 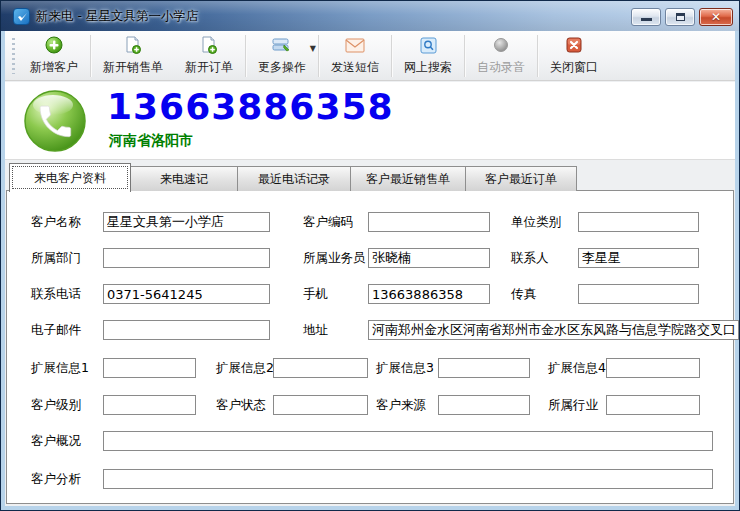 What do you see at coordinates (133, 56) in the screenshot?
I see `toolbar-button-new-sales-order: 新开销售单` at bounding box center [133, 56].